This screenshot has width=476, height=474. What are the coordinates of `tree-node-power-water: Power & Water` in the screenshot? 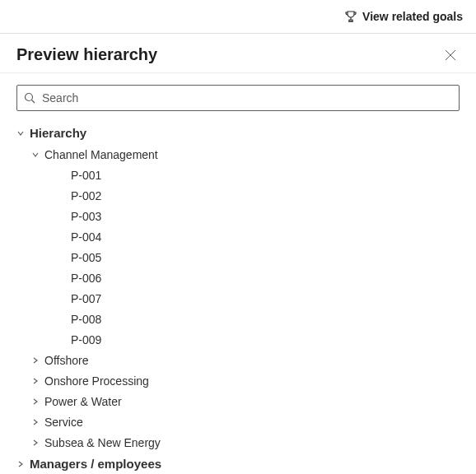 It's located at (238, 402).